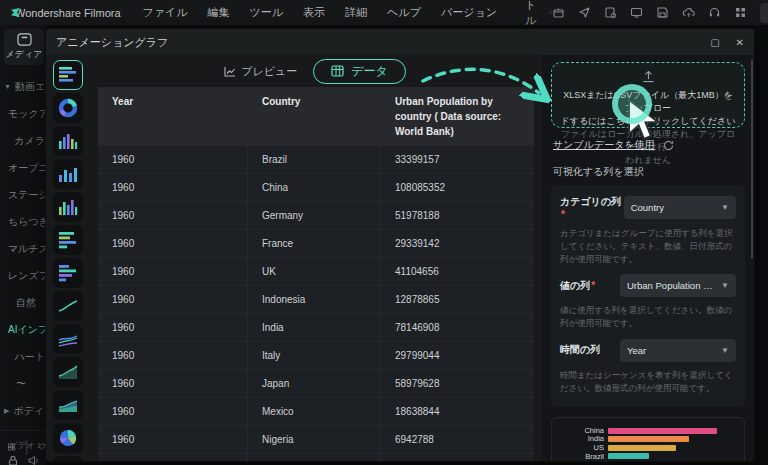 The image size is (768, 465). What do you see at coordinates (30, 168) in the screenshot?
I see `sidebar-item-3: オープニン` at bounding box center [30, 168].